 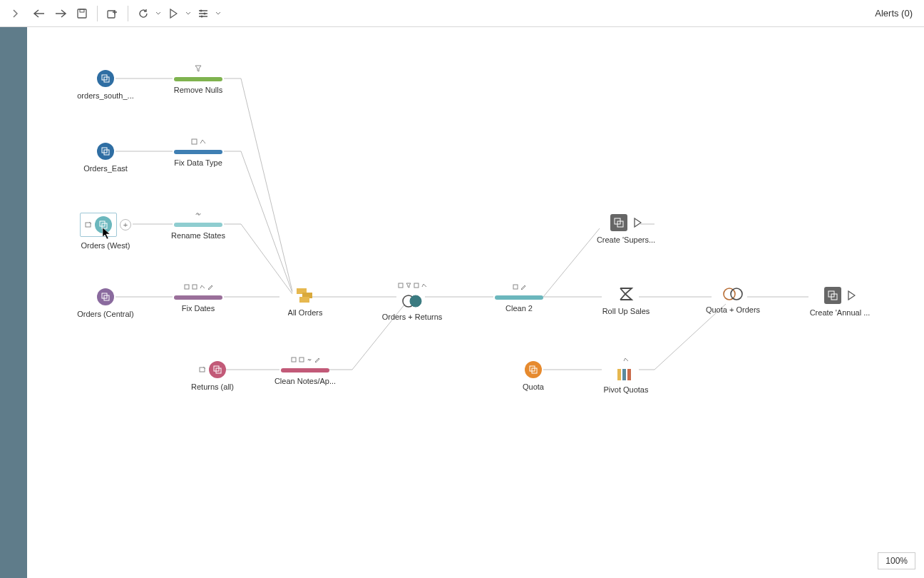 I want to click on zoom-indicator: 100%, so click(x=897, y=561).